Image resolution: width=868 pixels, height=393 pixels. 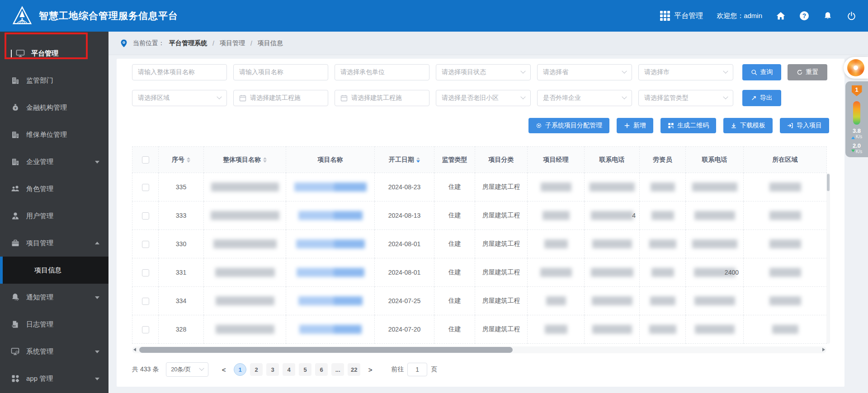 What do you see at coordinates (179, 98) in the screenshot?
I see `filter-region: 请选择区域` at bounding box center [179, 98].